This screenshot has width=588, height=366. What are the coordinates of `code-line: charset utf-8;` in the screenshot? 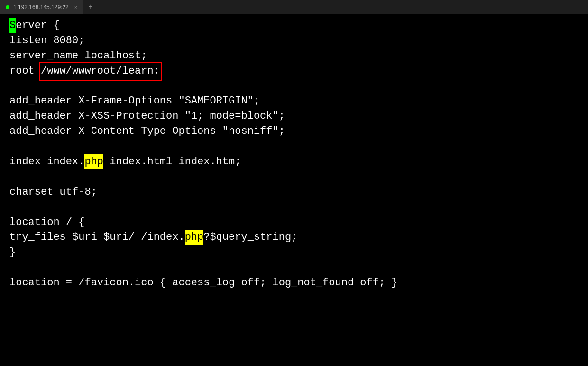 It's located at (294, 192).